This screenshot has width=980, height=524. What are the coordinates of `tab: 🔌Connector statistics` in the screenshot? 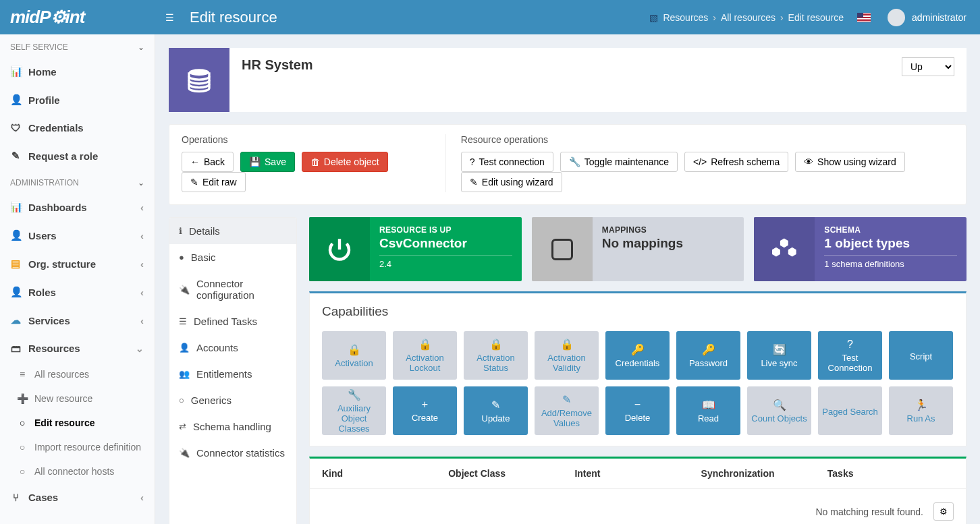 It's located at (233, 453).